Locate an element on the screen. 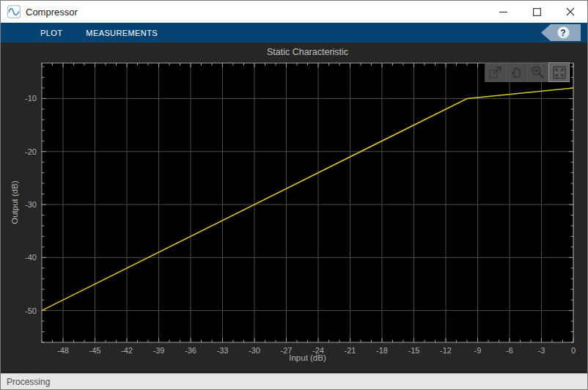 The image size is (588, 390). question-icon: ? is located at coordinates (563, 32).